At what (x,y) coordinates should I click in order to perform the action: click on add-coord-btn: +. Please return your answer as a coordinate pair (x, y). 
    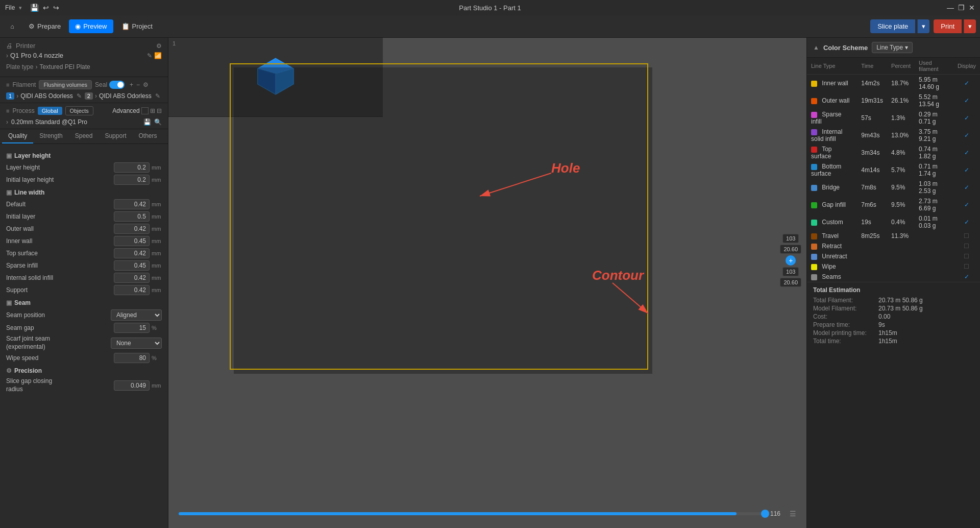
    Looking at the image, I should click on (791, 260).